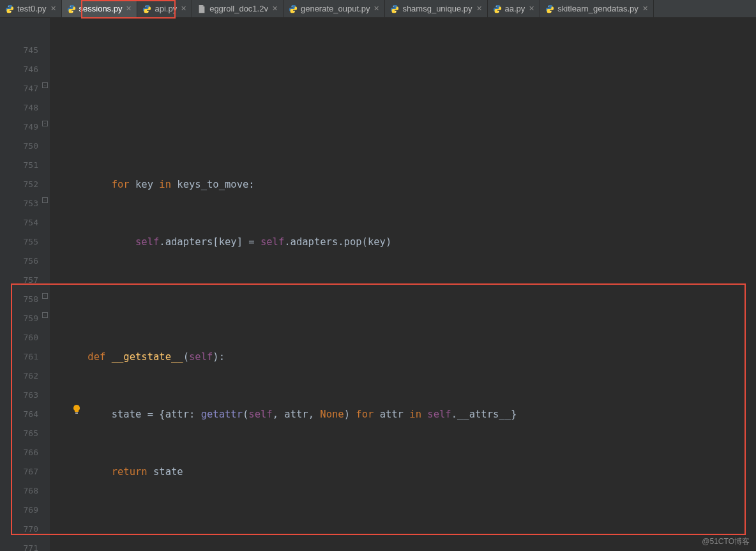  Describe the element at coordinates (19, 545) in the screenshot. I see `line-number: 771` at that location.